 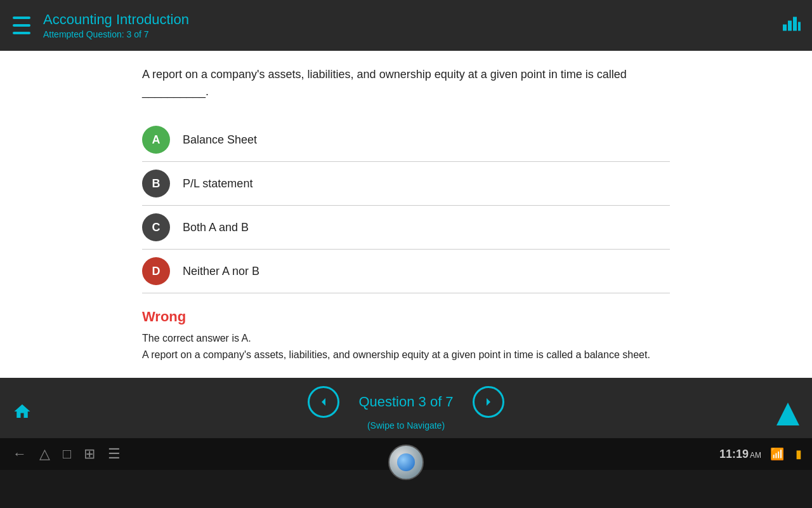 I want to click on chart-icon, so click(x=792, y=25).